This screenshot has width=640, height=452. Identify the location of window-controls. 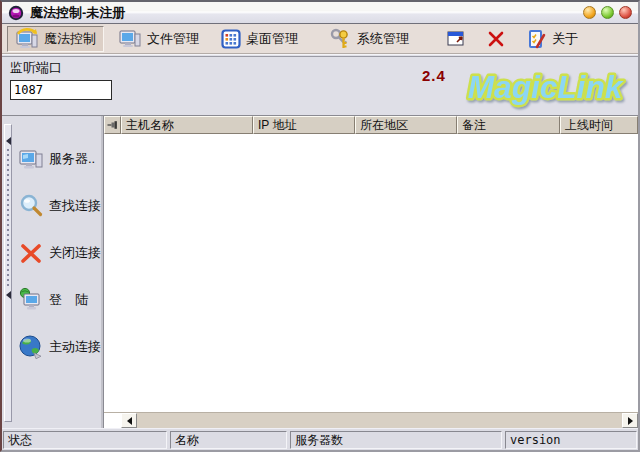
(608, 12).